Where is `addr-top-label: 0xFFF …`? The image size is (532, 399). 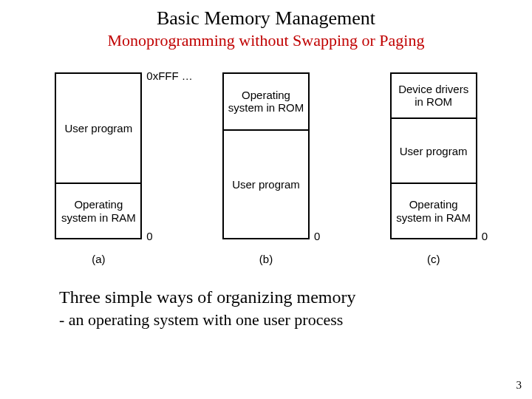
addr-top-label: 0xFFF … is located at coordinates (170, 75).